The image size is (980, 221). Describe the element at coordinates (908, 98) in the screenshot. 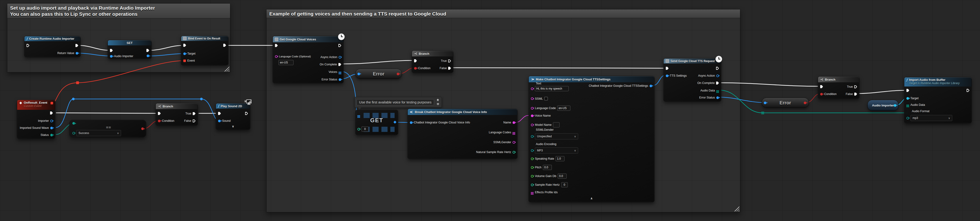

I see `target-pin` at that location.